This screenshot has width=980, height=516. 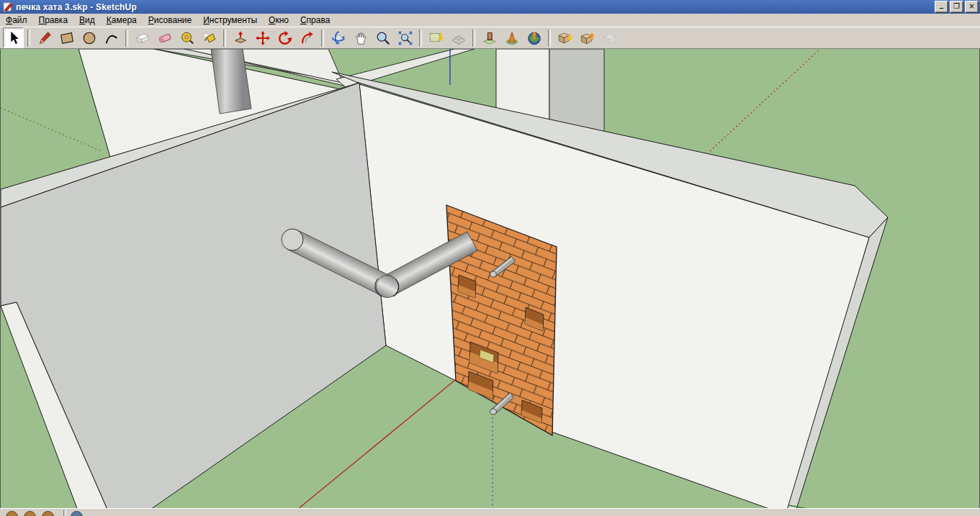 I want to click on tape-measure-icon, so click(x=187, y=38).